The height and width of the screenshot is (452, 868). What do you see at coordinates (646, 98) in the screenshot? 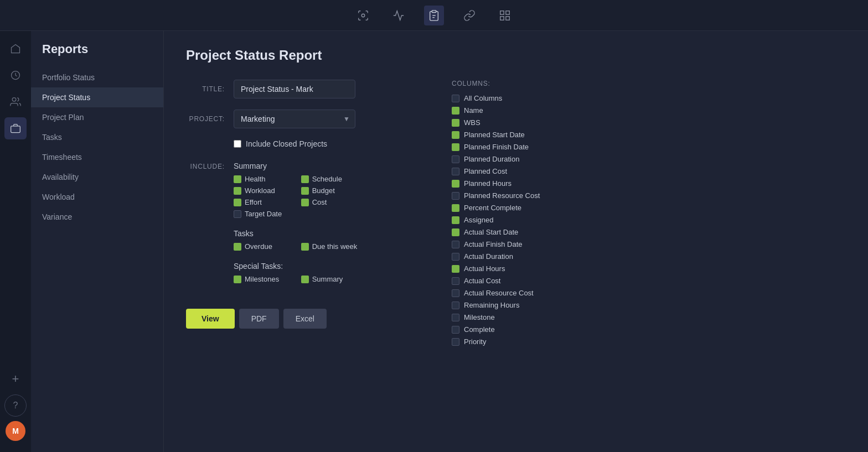
I see `column-all-columns: All Columns` at bounding box center [646, 98].